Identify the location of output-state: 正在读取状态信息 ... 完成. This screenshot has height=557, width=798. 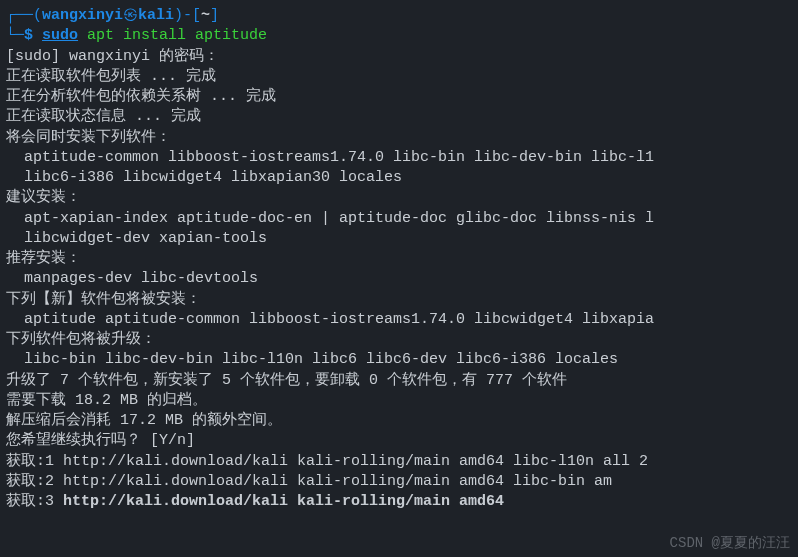
(399, 117).